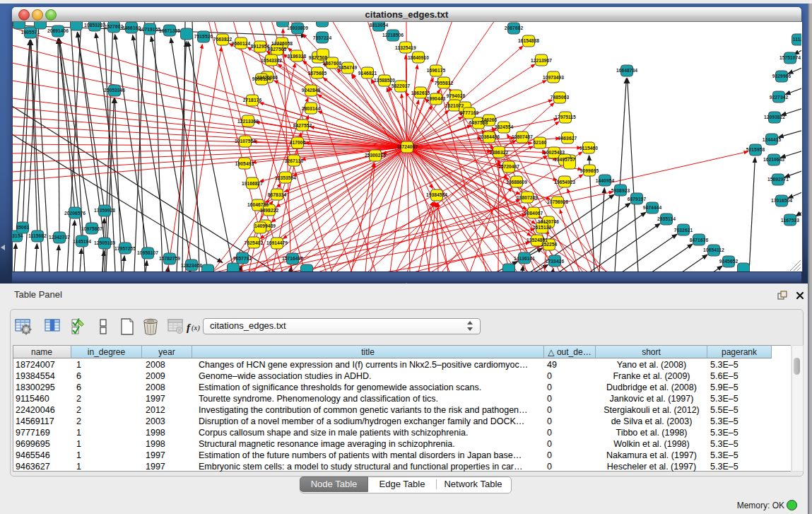 This screenshot has height=514, width=812. Describe the element at coordinates (406, 48) in the screenshot. I see `svg-text: 11325419` at that location.